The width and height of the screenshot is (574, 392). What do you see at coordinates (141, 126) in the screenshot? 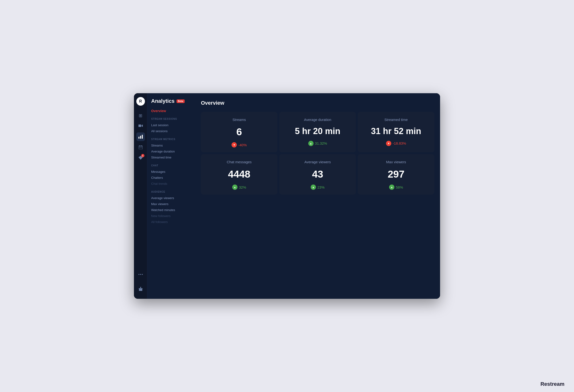
I see `camera-icon` at bounding box center [141, 126].